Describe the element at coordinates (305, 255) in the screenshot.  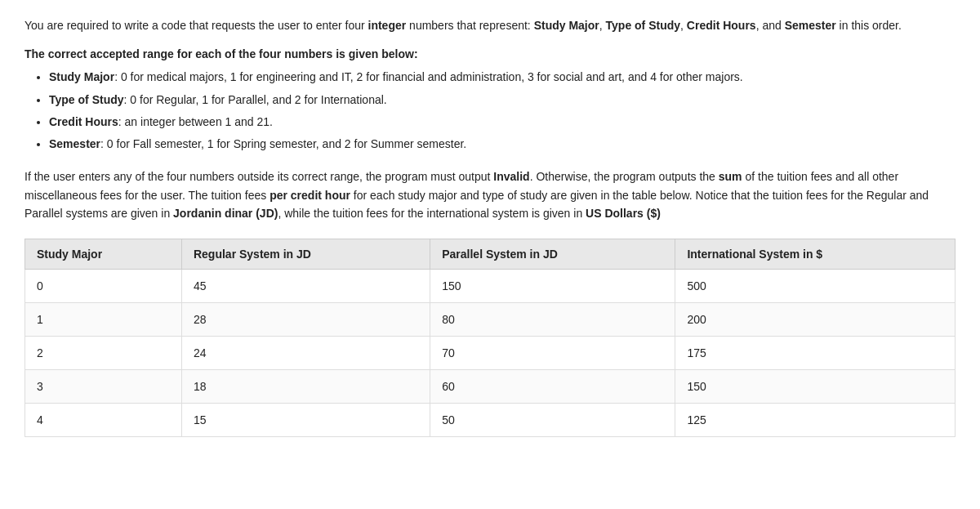
I see `col-header-regular: Regular System in JD` at that location.